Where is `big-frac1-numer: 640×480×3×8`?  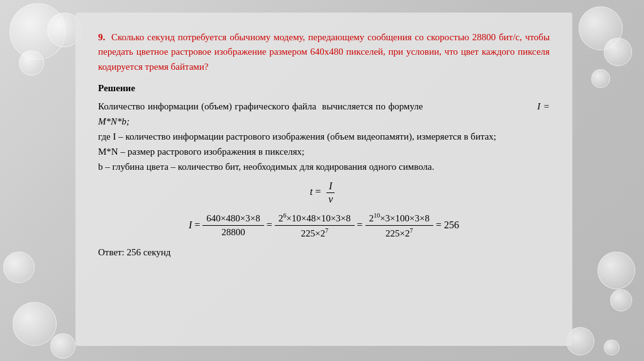 big-frac1-numer: 640×480×3×8 is located at coordinates (233, 219).